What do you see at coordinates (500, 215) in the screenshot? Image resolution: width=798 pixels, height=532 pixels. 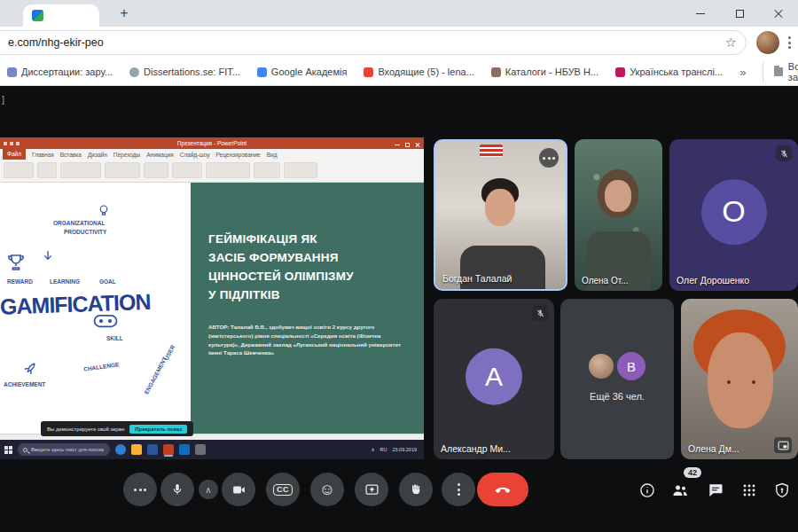 I see `video-tile-bogdan: Богдан Талалай` at bounding box center [500, 215].